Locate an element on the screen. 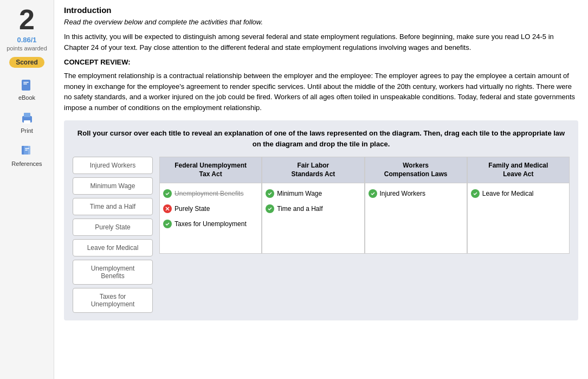  col-body-federal-unemployment: Unemployment Benefits Purely State is located at coordinates (210, 219).